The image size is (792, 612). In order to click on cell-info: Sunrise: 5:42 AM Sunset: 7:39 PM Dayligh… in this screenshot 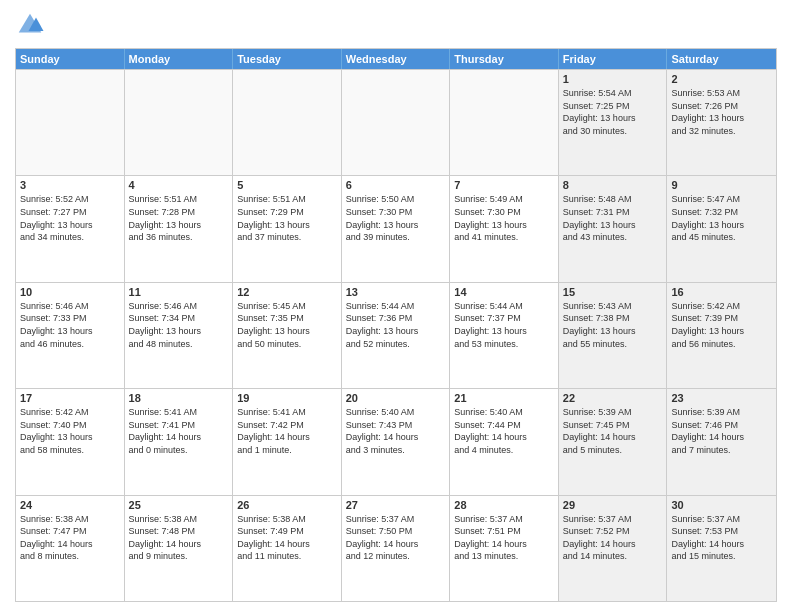, I will do `click(722, 325)`.